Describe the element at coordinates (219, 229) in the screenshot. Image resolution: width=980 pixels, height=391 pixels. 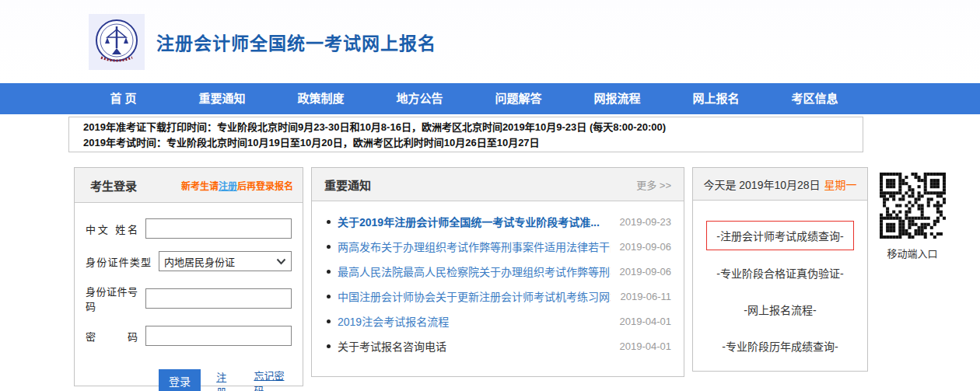
I see `chinese-name-input` at that location.